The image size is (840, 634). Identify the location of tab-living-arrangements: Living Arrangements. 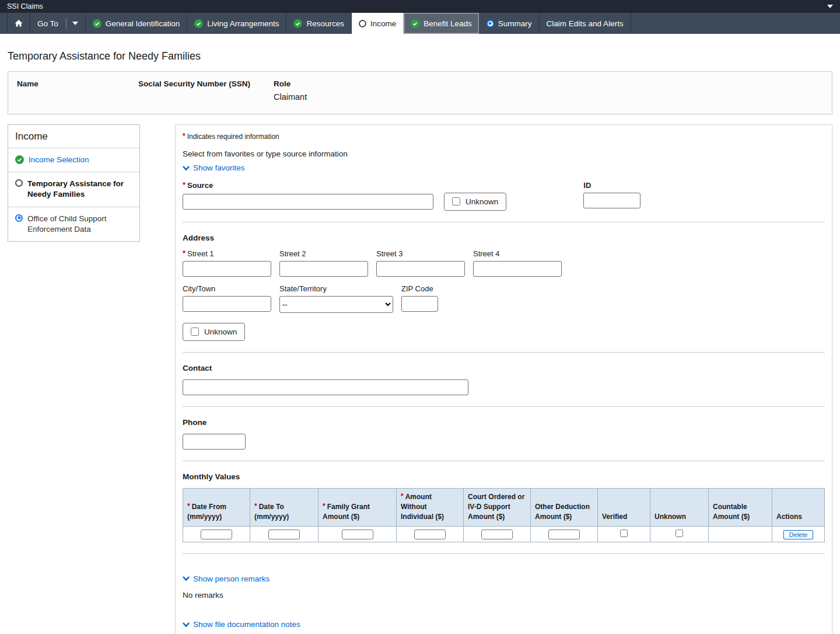
(237, 23).